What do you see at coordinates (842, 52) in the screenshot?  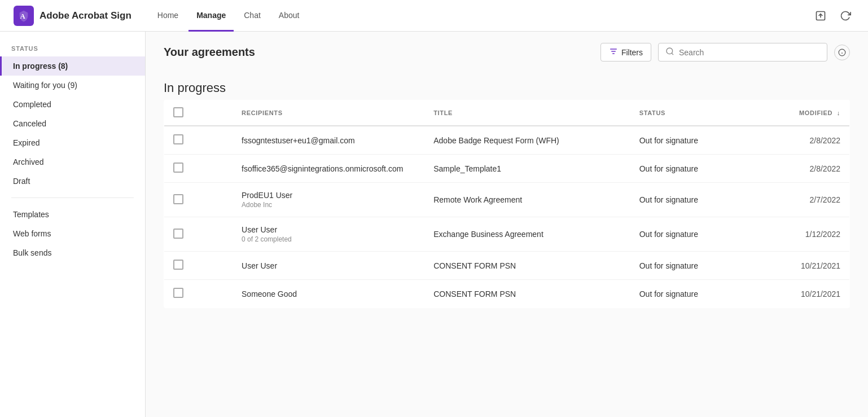 I see `info-button` at bounding box center [842, 52].